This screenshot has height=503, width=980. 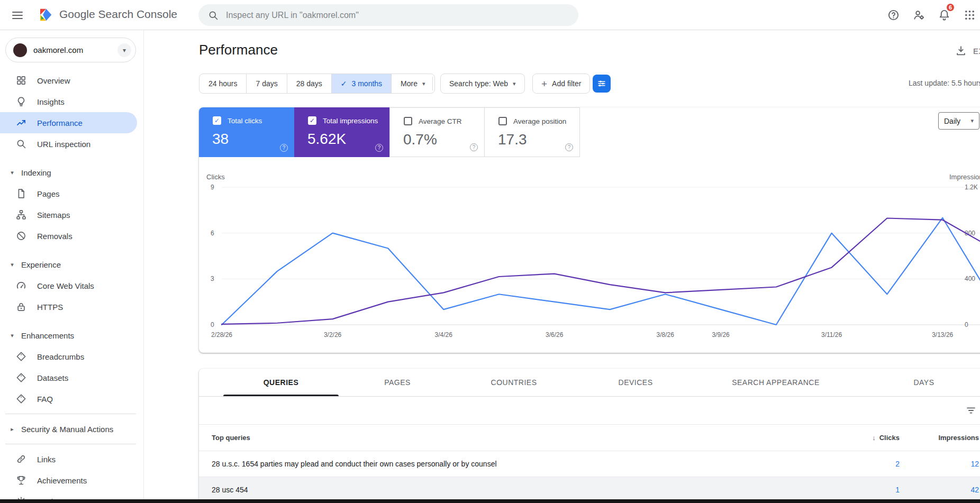 I want to click on sidebar-section-experience: ▾ Experience, so click(x=72, y=264).